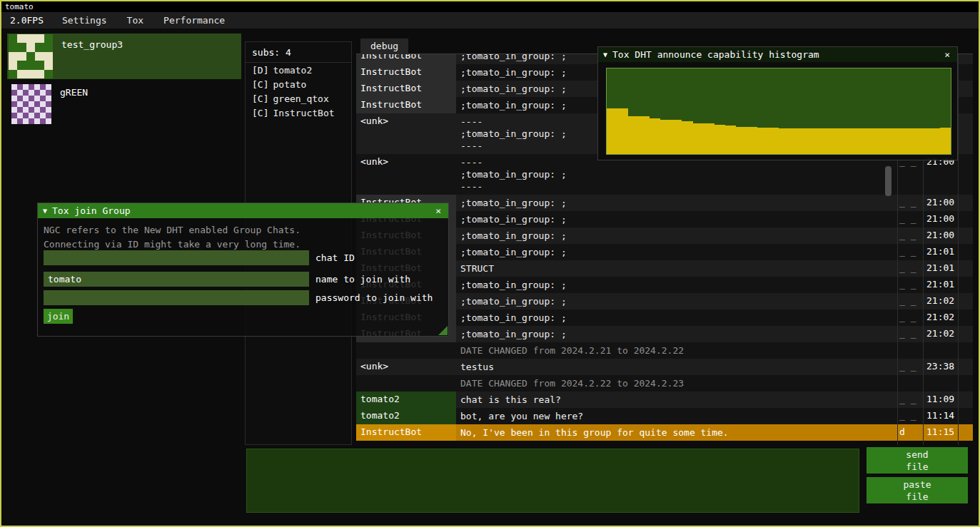 This screenshot has width=980, height=527. Describe the element at coordinates (665, 432) in the screenshot. I see `message-row-highlighted: InstructBotNo, I've been in this group f…` at that location.